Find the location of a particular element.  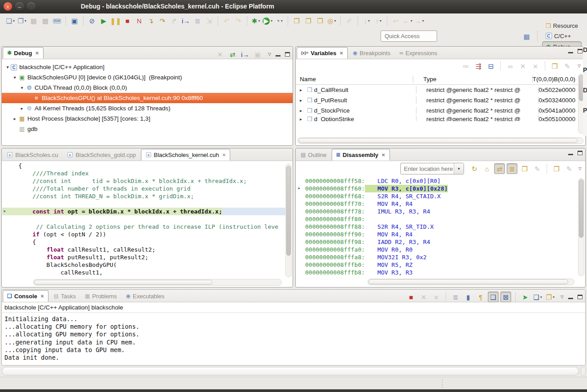

disassembly-horizontal-scrollbar is located at coordinates (471, 282).